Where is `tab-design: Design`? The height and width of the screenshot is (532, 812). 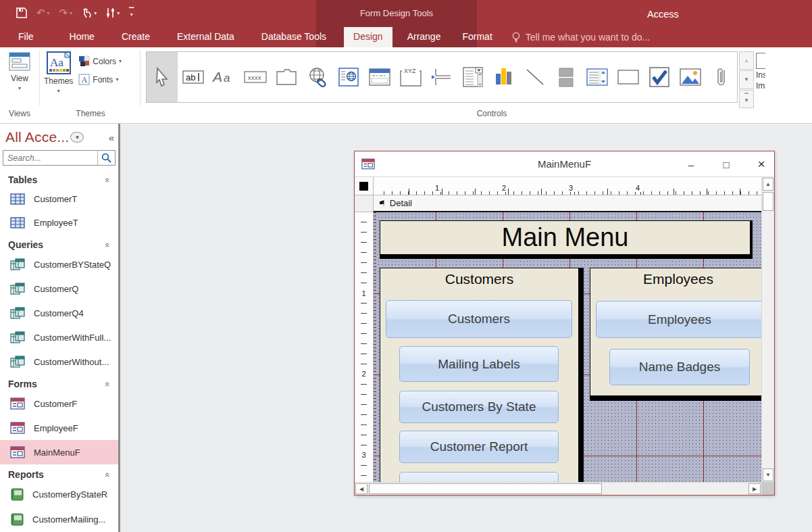
tab-design: Design is located at coordinates (368, 37).